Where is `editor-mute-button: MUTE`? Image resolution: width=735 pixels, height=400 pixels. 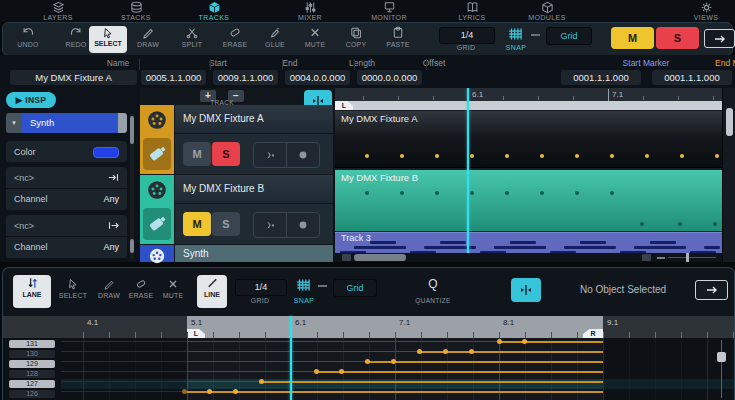 editor-mute-button: MUTE is located at coordinates (173, 288).